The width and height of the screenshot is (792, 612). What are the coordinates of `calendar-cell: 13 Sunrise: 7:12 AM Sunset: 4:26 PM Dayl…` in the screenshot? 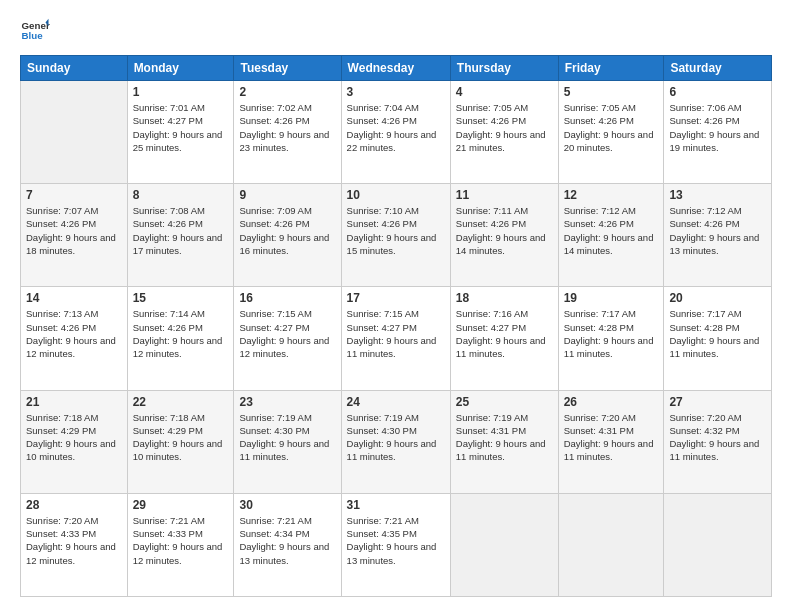 It's located at (718, 236).